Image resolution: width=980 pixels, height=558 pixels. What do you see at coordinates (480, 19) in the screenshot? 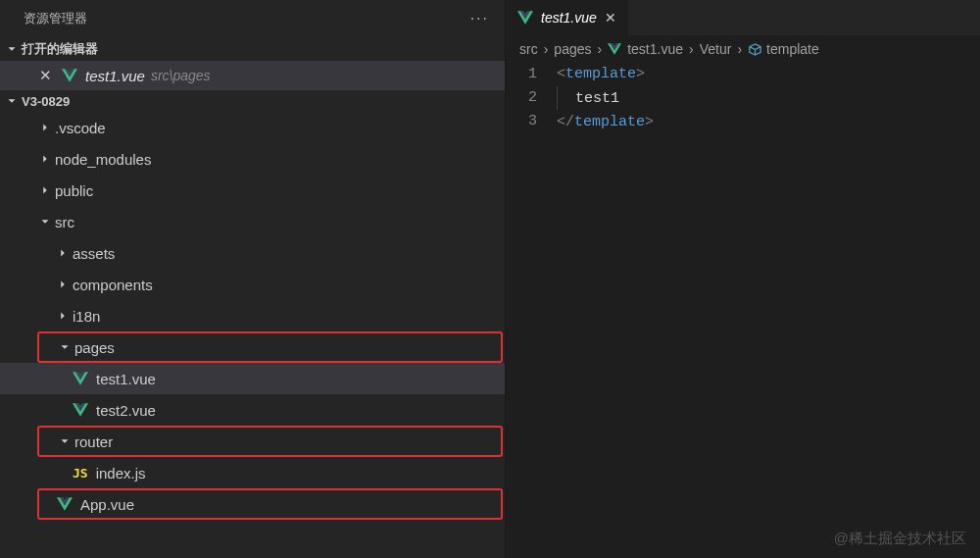
I see `more-actions-icon: ···` at bounding box center [480, 19].